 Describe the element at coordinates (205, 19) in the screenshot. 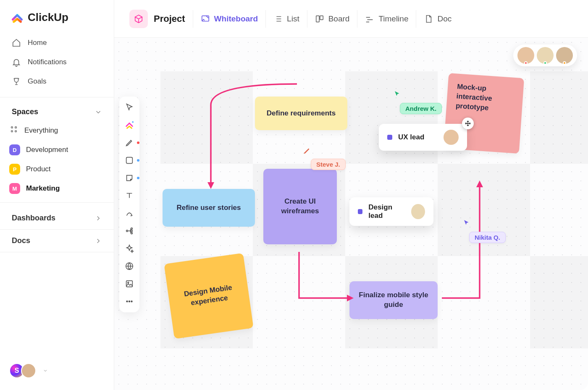

I see `whiteboard-icon` at that location.